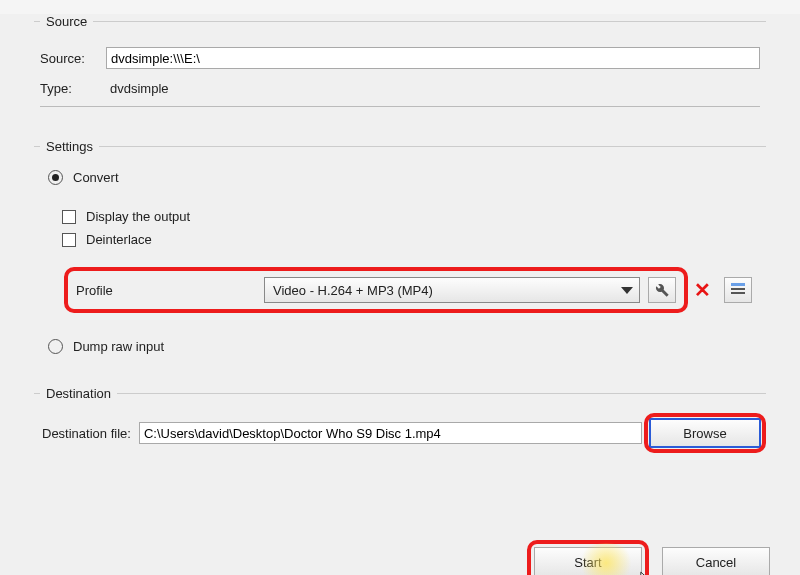  Describe the element at coordinates (662, 290) in the screenshot. I see `wrench-icon` at that location.